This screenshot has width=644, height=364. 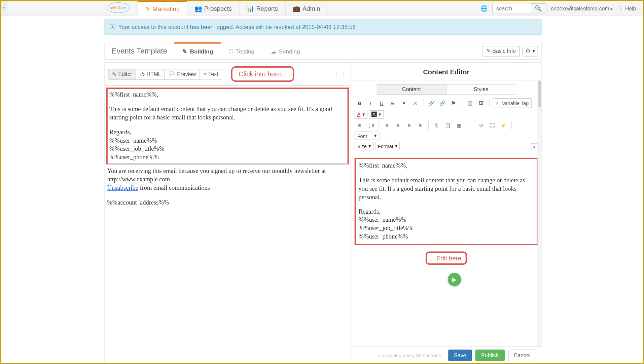 What do you see at coordinates (515, 103) in the screenshot?
I see `variable-tag-label: Variable Tag` at bounding box center [515, 103].